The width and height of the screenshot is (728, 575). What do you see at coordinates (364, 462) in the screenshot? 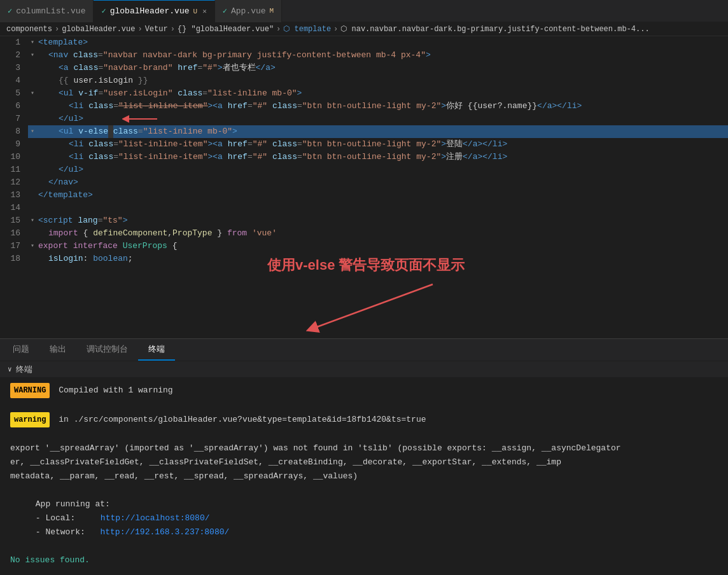
I see `export-warning-line2: er, __classPrivateFieldGet, __classPriva…` at bounding box center [364, 462].